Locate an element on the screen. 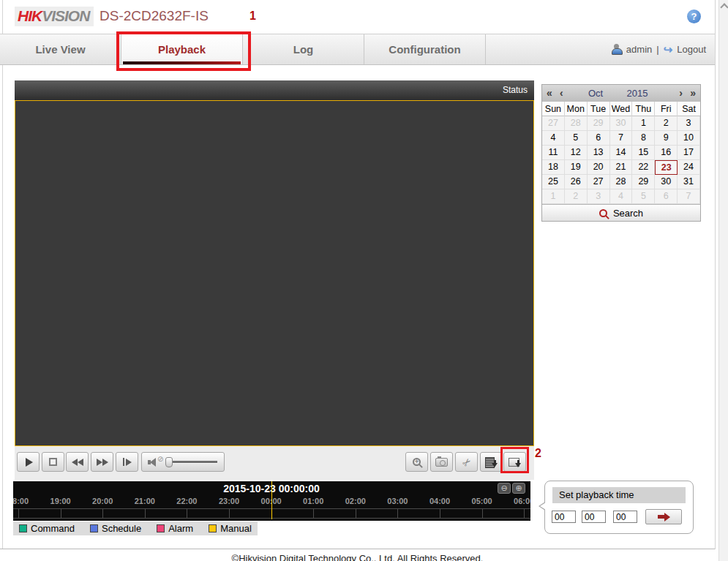  calendar-day: 17 is located at coordinates (689, 153).